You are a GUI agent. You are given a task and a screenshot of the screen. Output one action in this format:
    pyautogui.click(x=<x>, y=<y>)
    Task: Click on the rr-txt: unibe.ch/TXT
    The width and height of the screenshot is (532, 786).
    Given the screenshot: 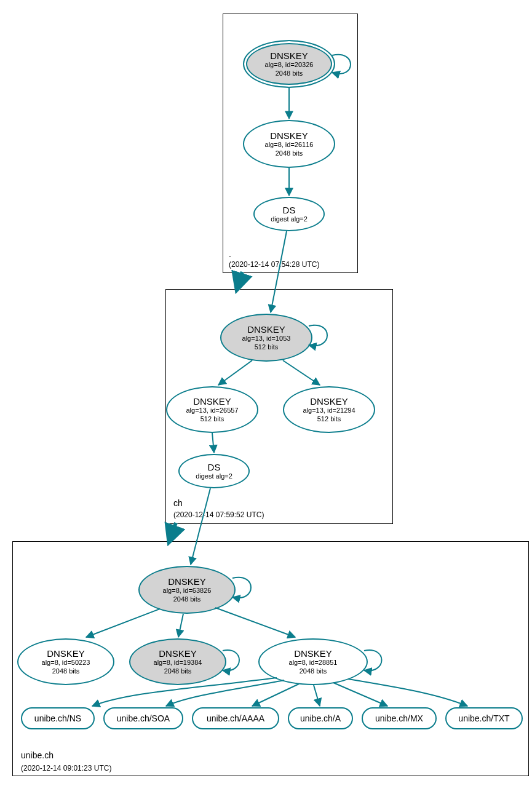 What is the action you would take?
    pyautogui.click(x=484, y=718)
    